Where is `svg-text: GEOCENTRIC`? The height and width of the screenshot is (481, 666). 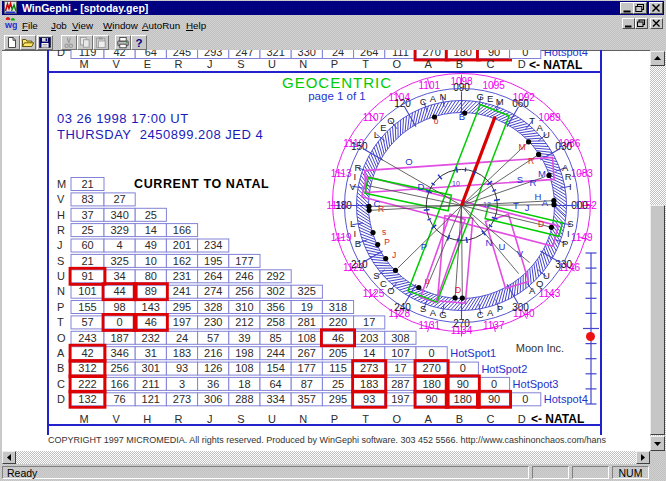 svg-text: GEOCENTRIC is located at coordinates (337, 82).